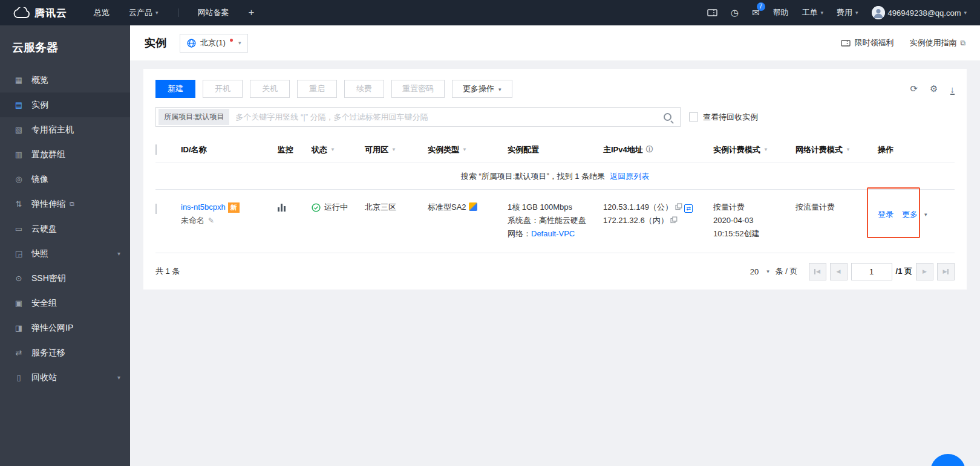 This screenshot has width=980, height=466. What do you see at coordinates (203, 207) in the screenshot?
I see `instance-id-link: ins-nt5bcpxh` at bounding box center [203, 207].